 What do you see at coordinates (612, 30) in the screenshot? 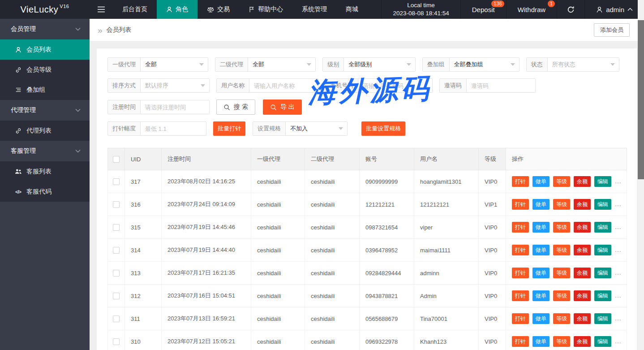
I see `add-member-button: 添加会员` at bounding box center [612, 30].